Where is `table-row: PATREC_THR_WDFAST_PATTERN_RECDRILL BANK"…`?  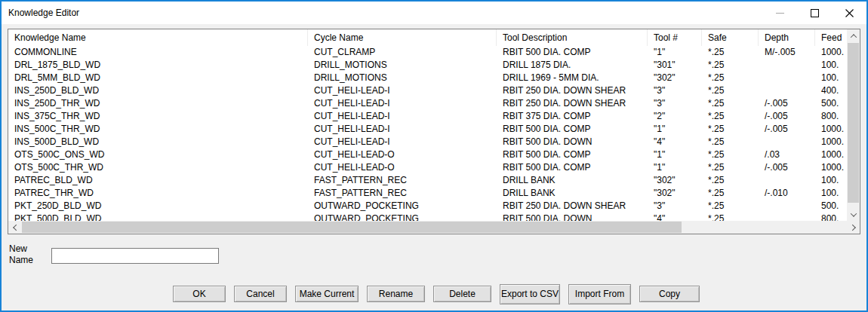
table-row: PATREC_THR_WDFAST_PATTERN_RECDRILL BANK"… is located at coordinates (427, 193).